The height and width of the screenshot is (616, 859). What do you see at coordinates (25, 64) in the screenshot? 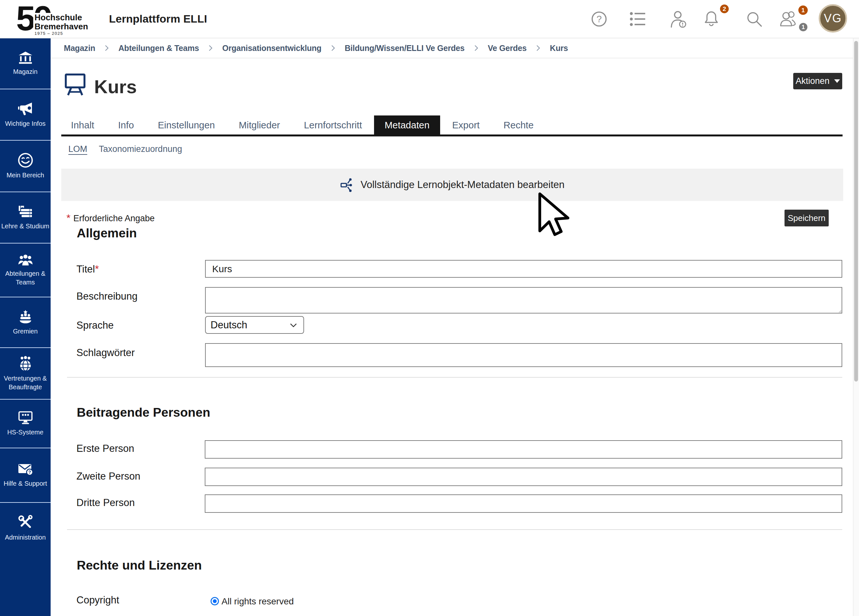
I see `sidebar-item-magazin: Magazin` at bounding box center [25, 64].